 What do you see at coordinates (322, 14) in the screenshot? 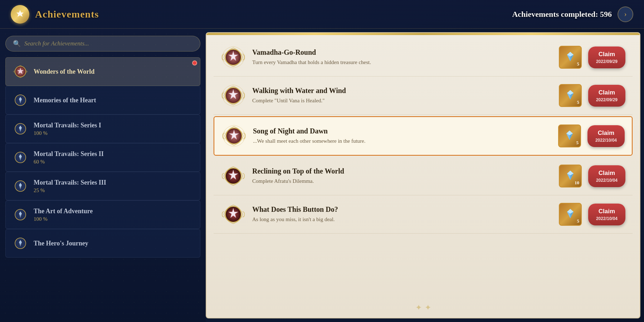
I see `header: Achievements Achievements completed: 596…` at bounding box center [322, 14].